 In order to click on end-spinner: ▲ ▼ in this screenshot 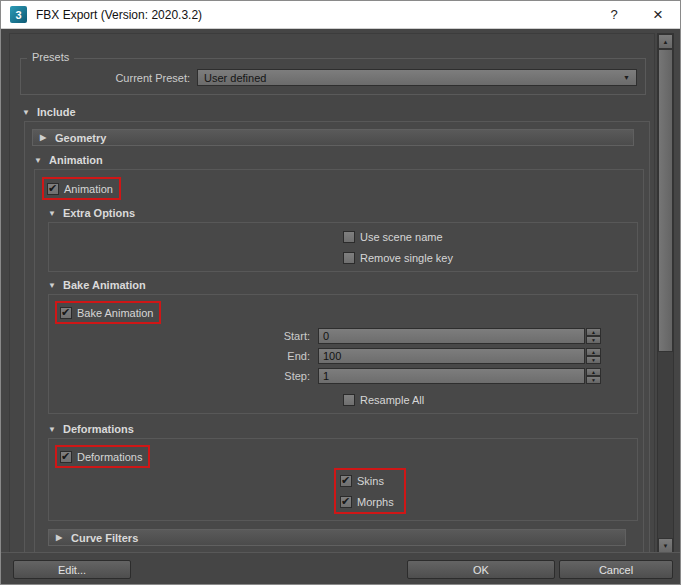, I will do `click(594, 356)`.